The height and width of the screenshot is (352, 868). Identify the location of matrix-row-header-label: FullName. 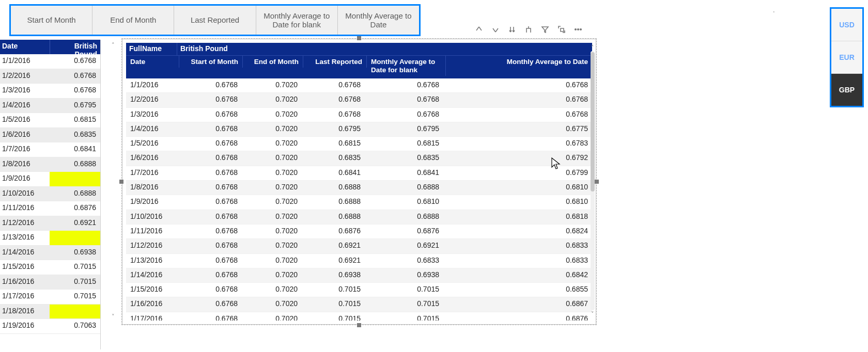
(152, 49).